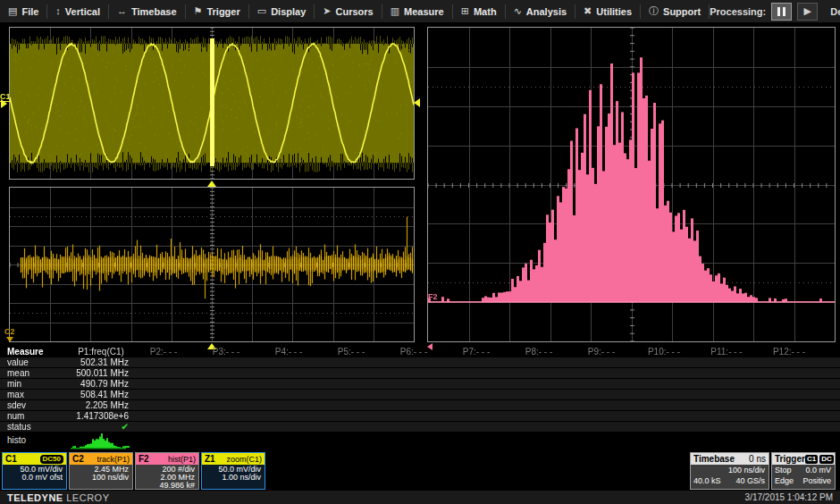 The height and width of the screenshot is (504, 840). What do you see at coordinates (10, 332) in the screenshot?
I see `c2-trace-label: C2` at bounding box center [10, 332].